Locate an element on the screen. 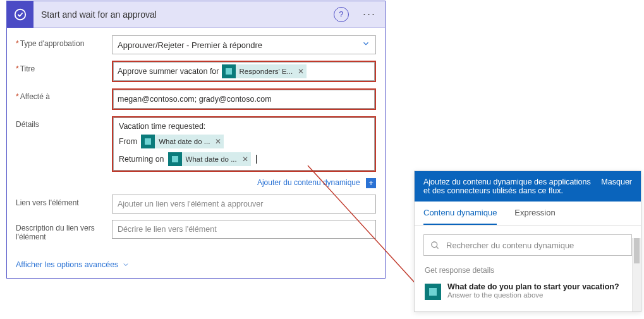 This screenshot has height=319, width=644. token-responders-email: Responders' E... ✕ is located at coordinates (264, 71).